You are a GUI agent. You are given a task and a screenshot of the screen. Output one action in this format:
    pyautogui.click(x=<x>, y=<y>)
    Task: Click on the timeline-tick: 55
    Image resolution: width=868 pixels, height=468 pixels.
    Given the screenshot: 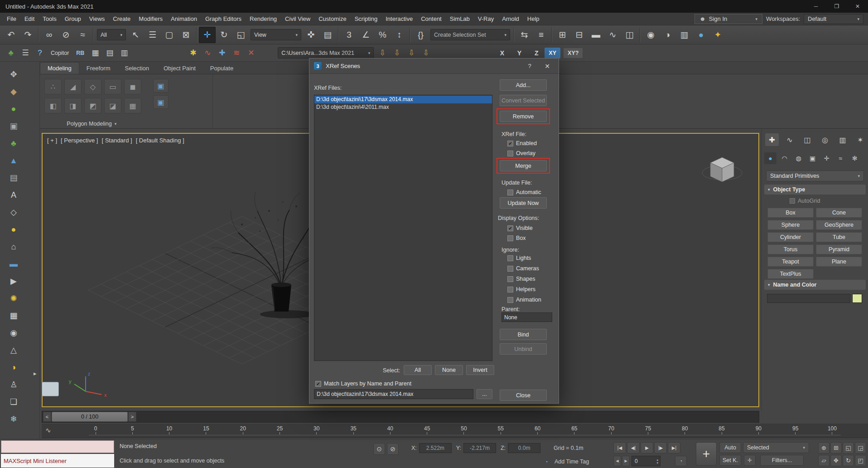 What is the action you would take?
    pyautogui.click(x=501, y=430)
    